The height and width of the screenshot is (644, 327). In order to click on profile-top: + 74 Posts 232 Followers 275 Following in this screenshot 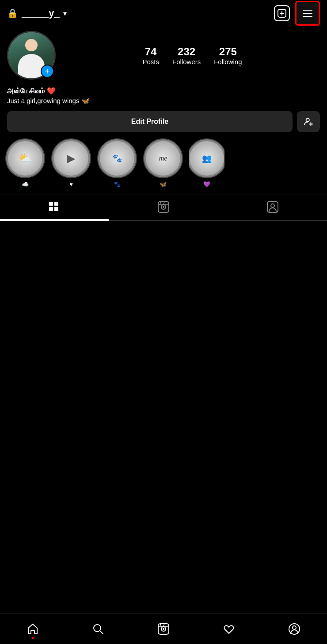, I will do `click(164, 55)`.